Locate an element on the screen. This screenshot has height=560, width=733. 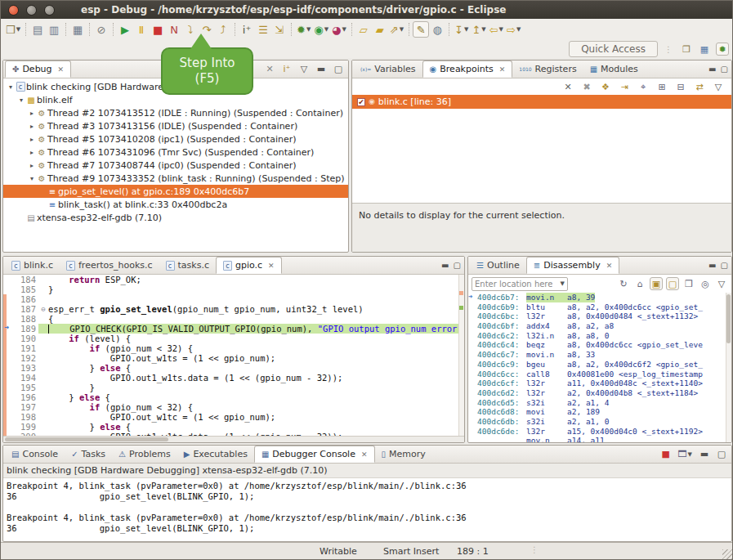
terminate-button: ■ is located at coordinates (158, 29).